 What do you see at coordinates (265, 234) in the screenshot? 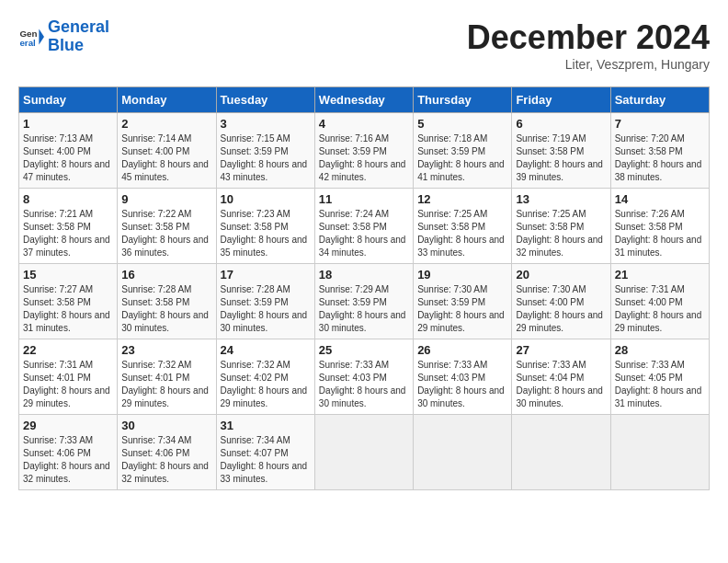
I see `day-detail: Sunrise: 7:23 AMSunset: 3:58 PMDaylight:…` at bounding box center [265, 234].